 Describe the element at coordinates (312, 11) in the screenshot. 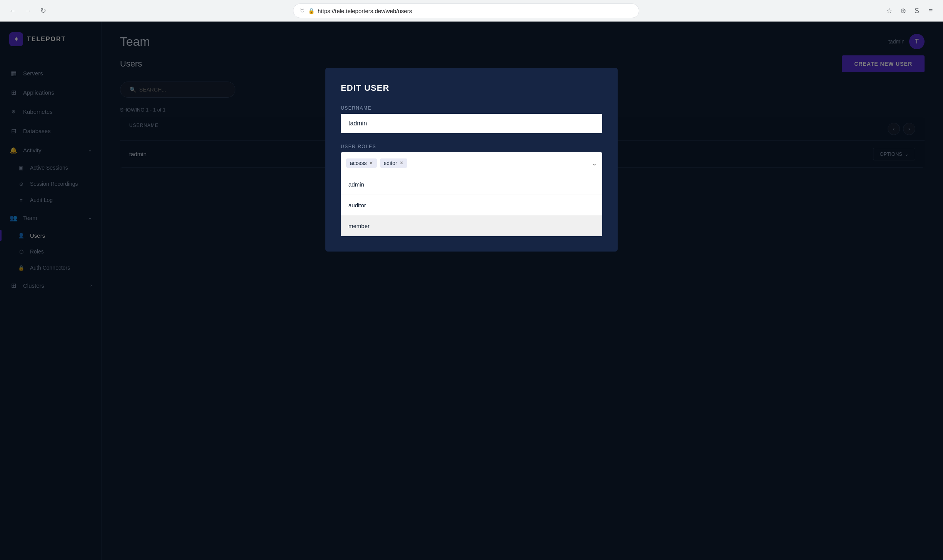

I see `lock-icon: 🔒` at that location.